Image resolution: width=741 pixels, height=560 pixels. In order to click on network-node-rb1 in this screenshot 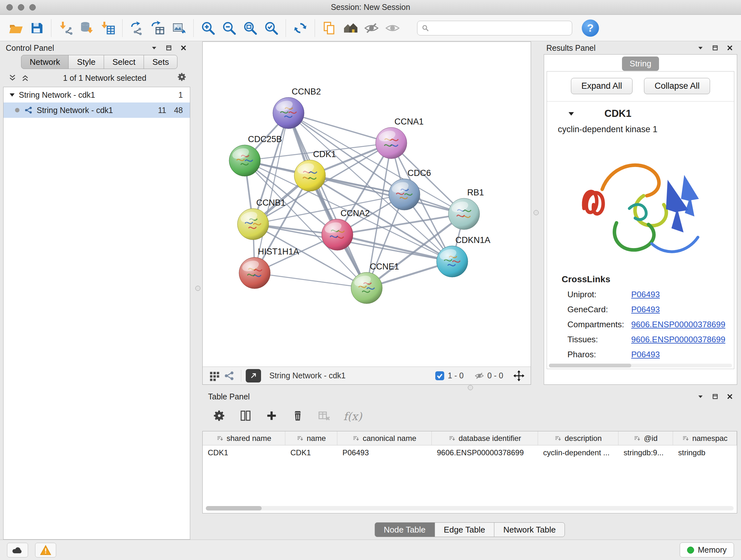, I will do `click(464, 214)`.